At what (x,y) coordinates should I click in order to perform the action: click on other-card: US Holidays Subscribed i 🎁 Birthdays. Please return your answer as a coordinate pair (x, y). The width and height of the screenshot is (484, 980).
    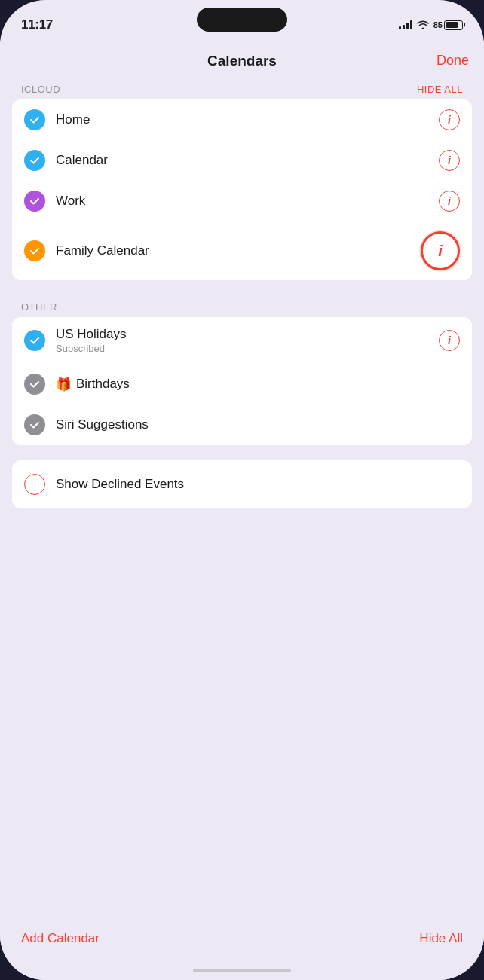
    Looking at the image, I should click on (242, 381).